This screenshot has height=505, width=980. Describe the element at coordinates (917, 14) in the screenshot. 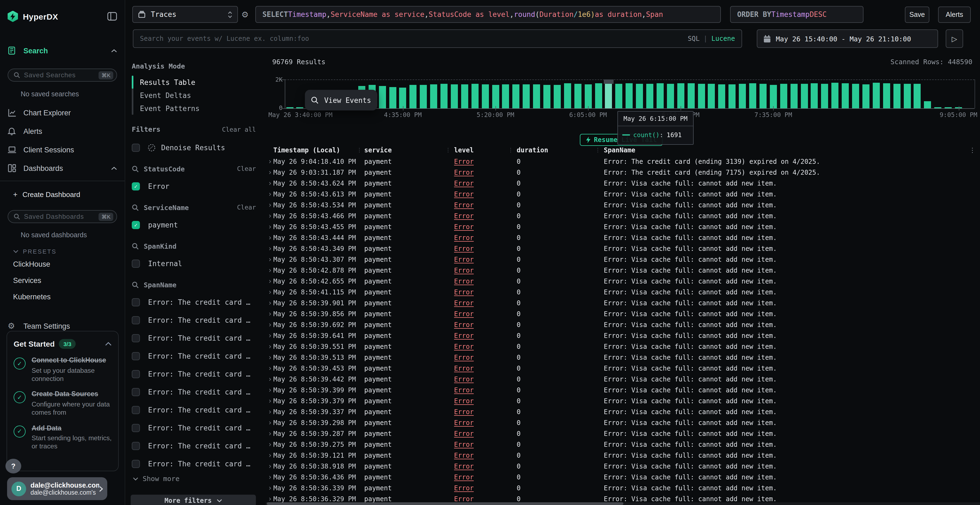

I see `save-button: Save` at that location.